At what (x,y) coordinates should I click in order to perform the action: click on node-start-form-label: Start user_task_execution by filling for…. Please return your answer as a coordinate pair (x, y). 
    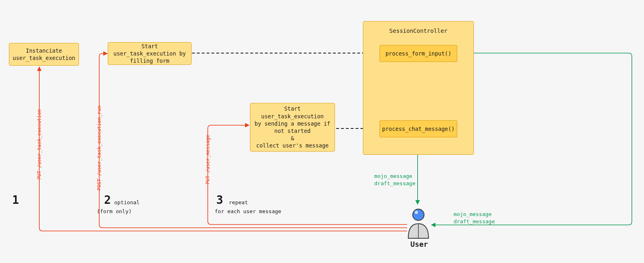
    Looking at the image, I should click on (150, 53).